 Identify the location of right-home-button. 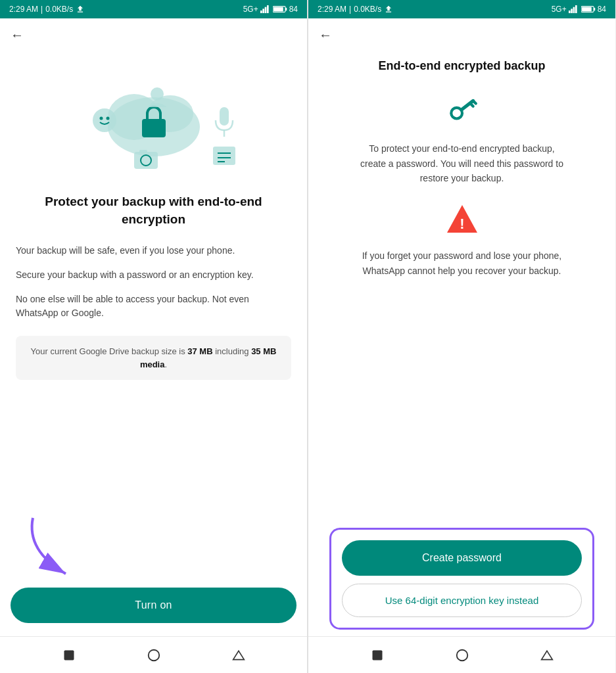
(377, 655).